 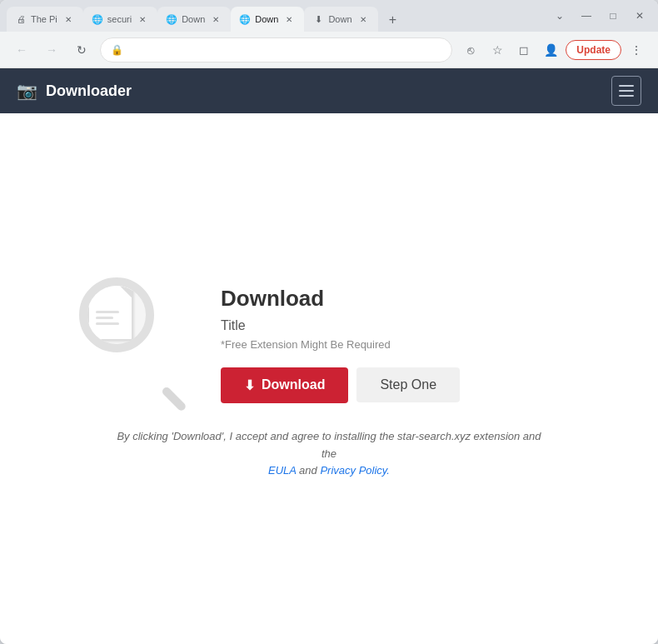 I want to click on tab-1: 🖨 The Pi ✕, so click(x=45, y=19).